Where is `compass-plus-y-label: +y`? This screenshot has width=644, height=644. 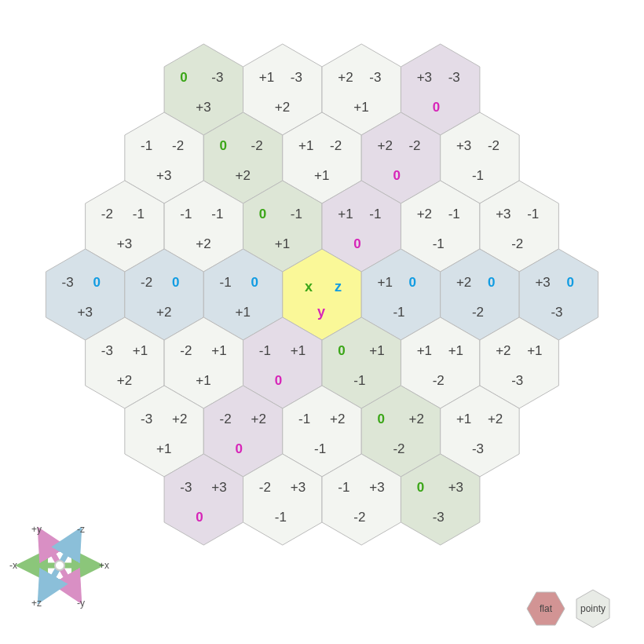 compass-plus-y-label: +y is located at coordinates (36, 529).